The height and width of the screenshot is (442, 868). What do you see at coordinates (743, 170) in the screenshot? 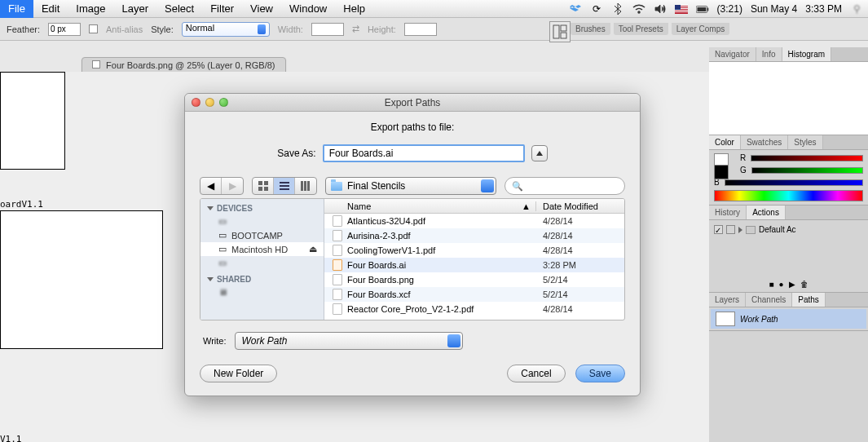
I see `g-label: G` at bounding box center [743, 170].